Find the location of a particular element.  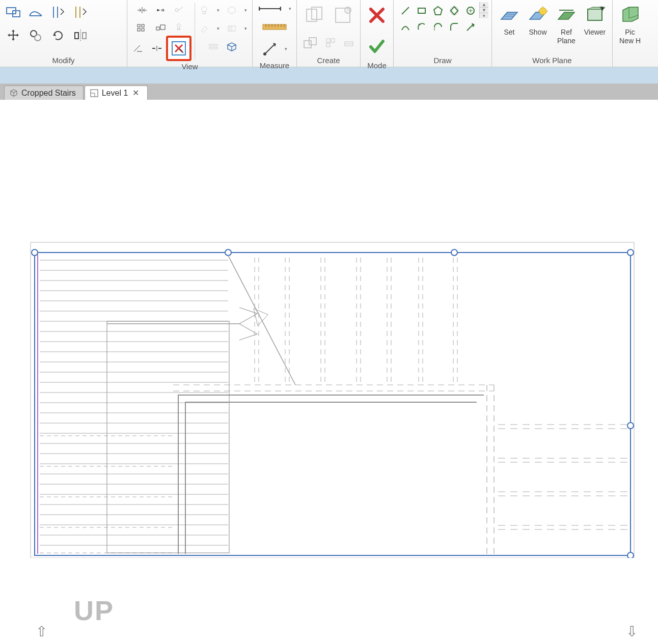

measure-button is located at coordinates (270, 49).